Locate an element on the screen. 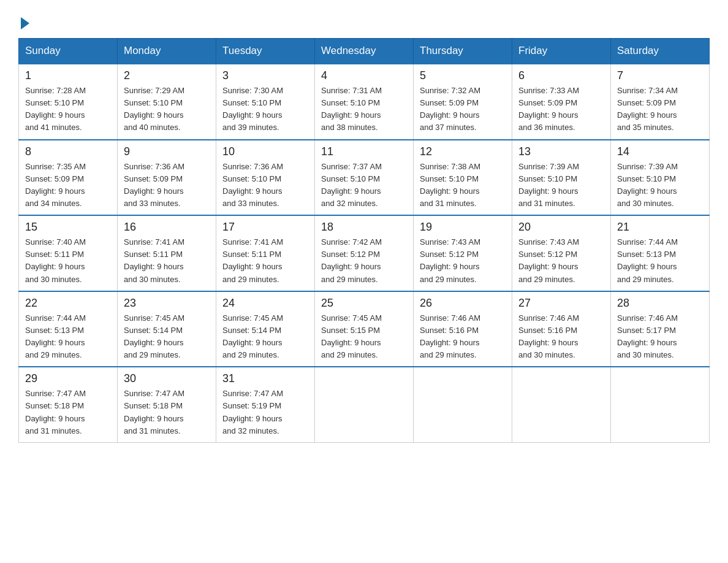 The width and height of the screenshot is (728, 563). day-info: Sunrise: 7:29 AMSunset: 5:10 PMDaylight:… is located at coordinates (154, 109).